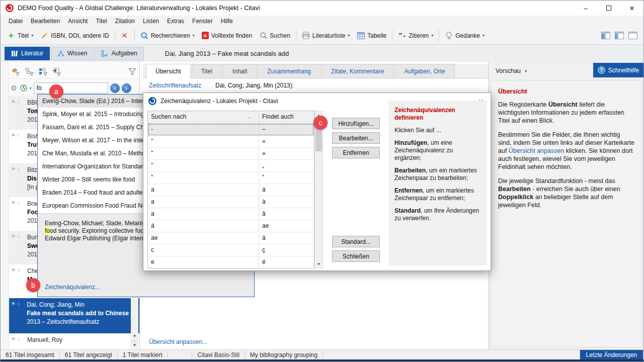  I want to click on gedanke-button: Gedanke▾, so click(465, 36).